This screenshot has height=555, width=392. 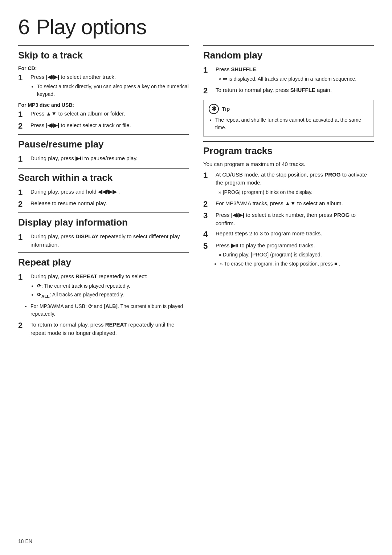 What do you see at coordinates (113, 295) in the screenshot?
I see `bullet-item: ⟳ALL: All tracks are played repeatedly.` at bounding box center [113, 295].